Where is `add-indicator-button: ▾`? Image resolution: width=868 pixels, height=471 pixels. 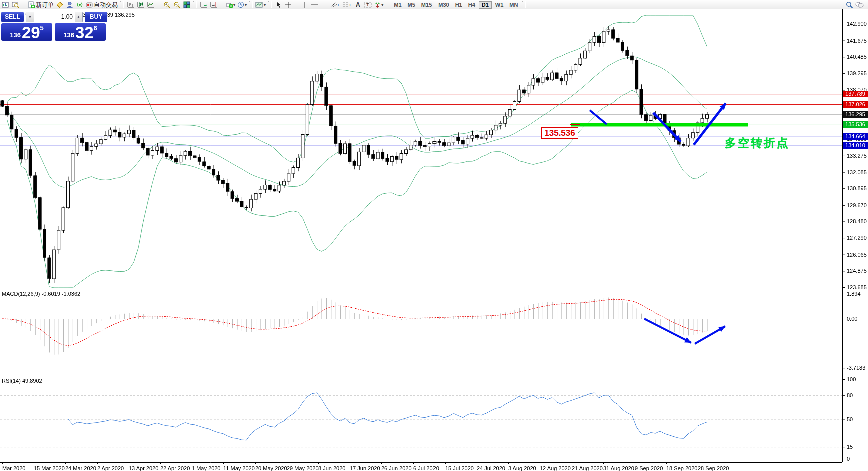 add-indicator-button: ▾ is located at coordinates (230, 5).